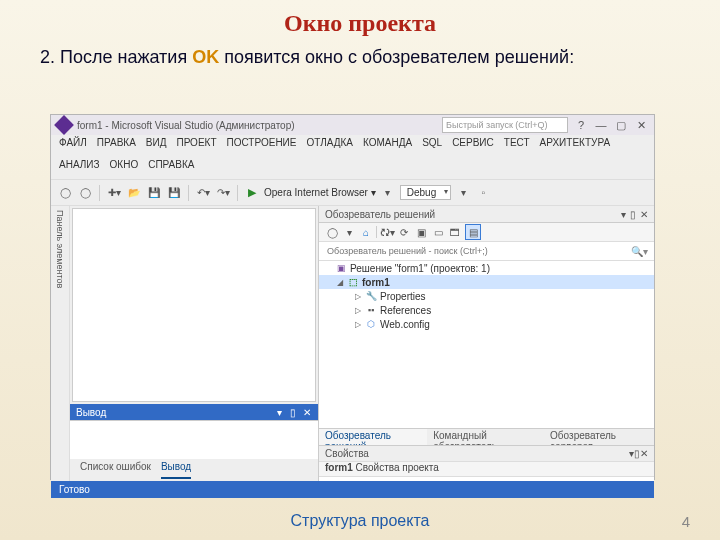 This screenshot has width=720, height=540. Describe the element at coordinates (505, 125) in the screenshot. I see `quick-launch-input: Быстрый запуск (Ctrl+Q)` at that location.